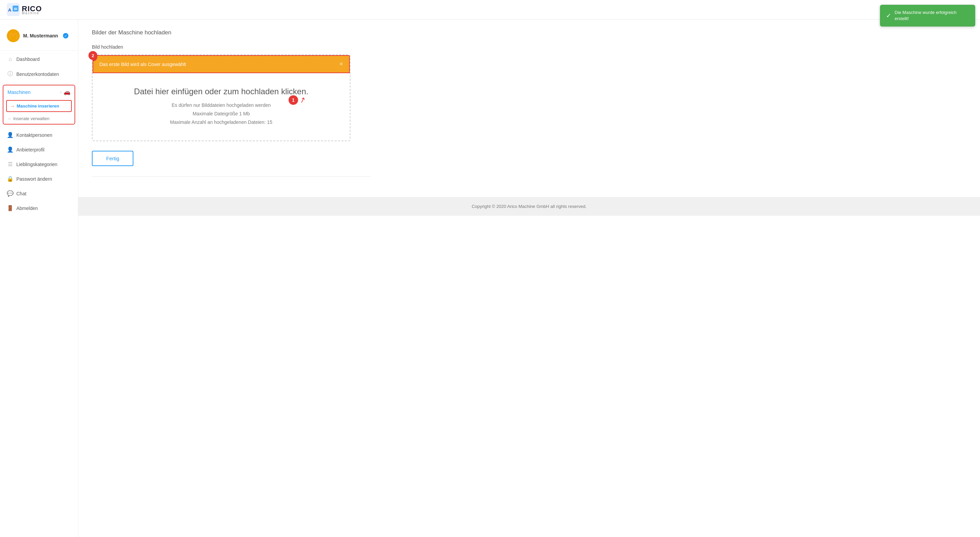 The image size is (980, 537). Describe the element at coordinates (928, 16) in the screenshot. I see `success-toast: ✓ Die Maschine wurde erfolgreich erstell…` at that location.